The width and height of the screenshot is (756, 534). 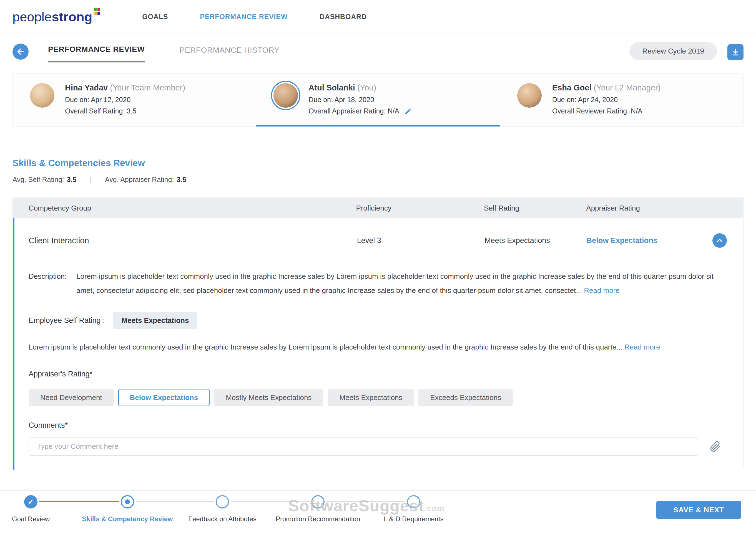 I want to click on description-block: Description: Lorem ipsum is placeholder …, so click(x=375, y=284).